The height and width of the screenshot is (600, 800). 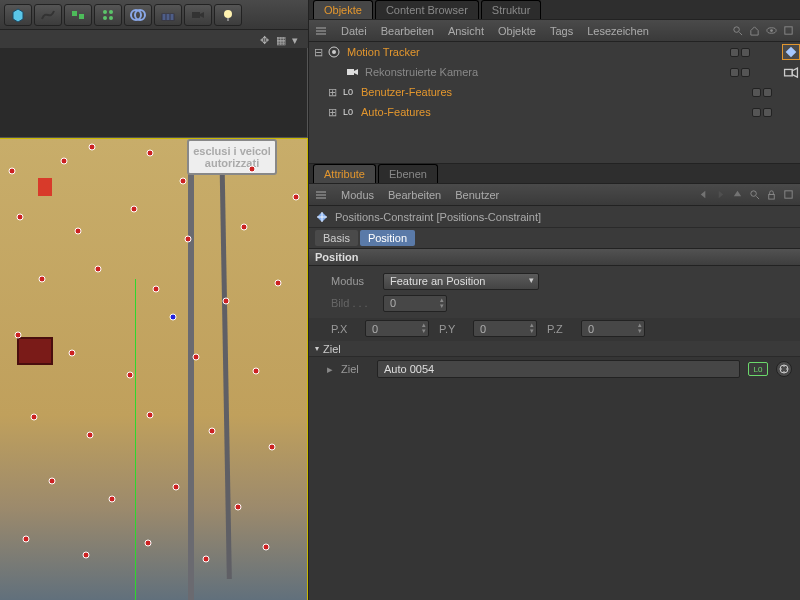 I want to click on street-sign: esclusi i veicolautorizzati, so click(x=232, y=157).